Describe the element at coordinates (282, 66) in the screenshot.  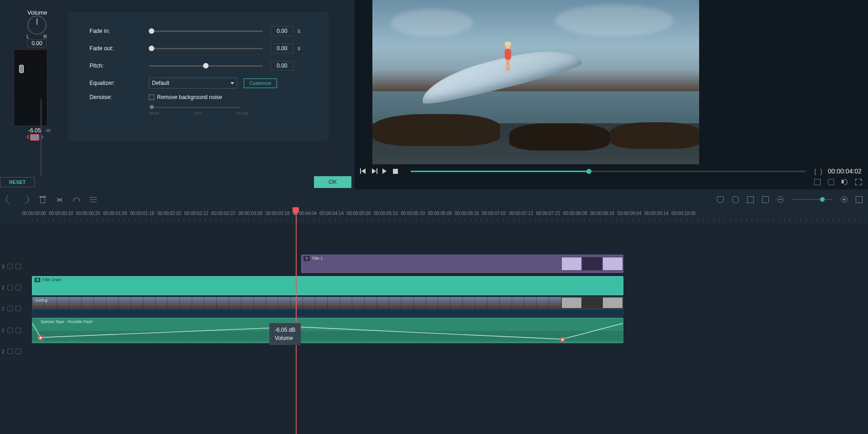
I see `pitch-value: 0.00` at that location.